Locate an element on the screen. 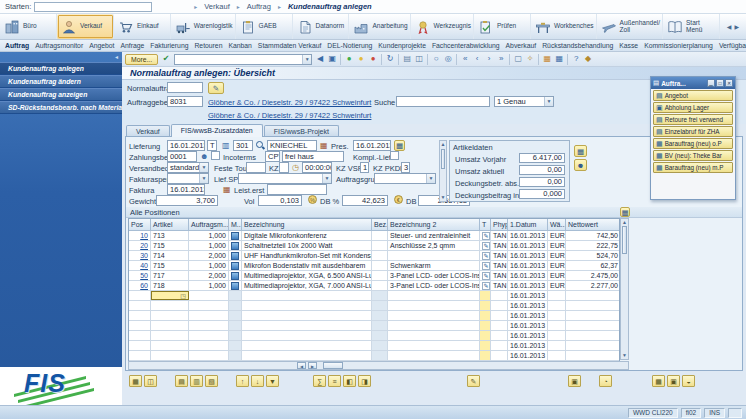 The image size is (746, 419). detail-icon: ▦ is located at coordinates (136, 381).